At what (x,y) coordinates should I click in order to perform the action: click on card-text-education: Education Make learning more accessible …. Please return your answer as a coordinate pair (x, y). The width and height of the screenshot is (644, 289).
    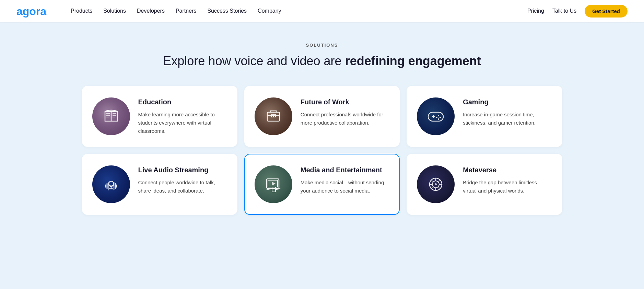
    Looking at the image, I should click on (183, 116).